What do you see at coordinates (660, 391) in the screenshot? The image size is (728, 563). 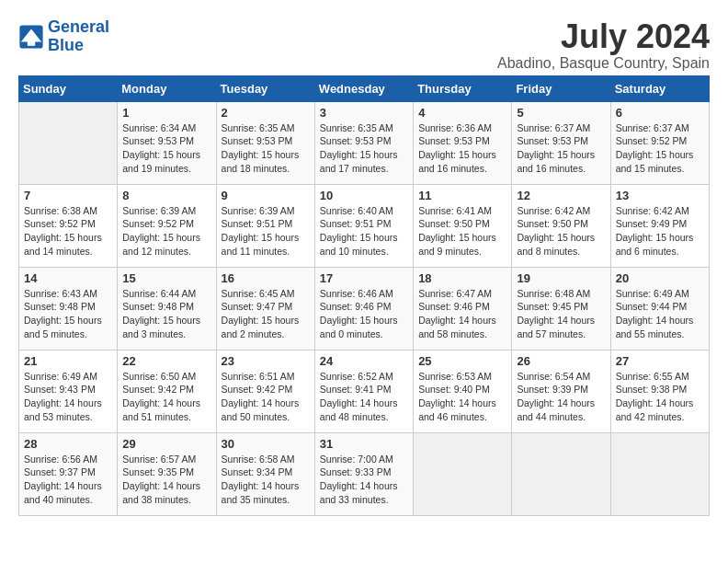 I see `calendar-cell: 27Sunrise: 6:55 AM Sunset: 9:38 PM Dayli…` at bounding box center [660, 391].